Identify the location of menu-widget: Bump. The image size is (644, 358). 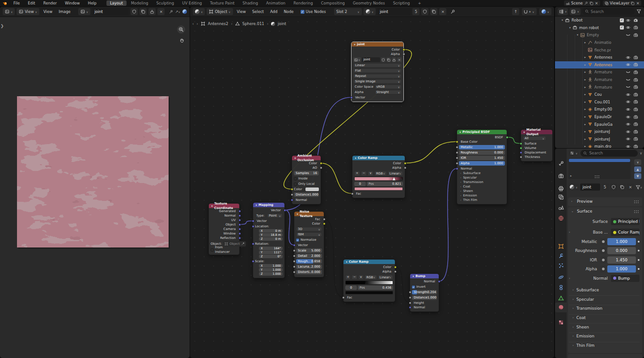
(625, 278).